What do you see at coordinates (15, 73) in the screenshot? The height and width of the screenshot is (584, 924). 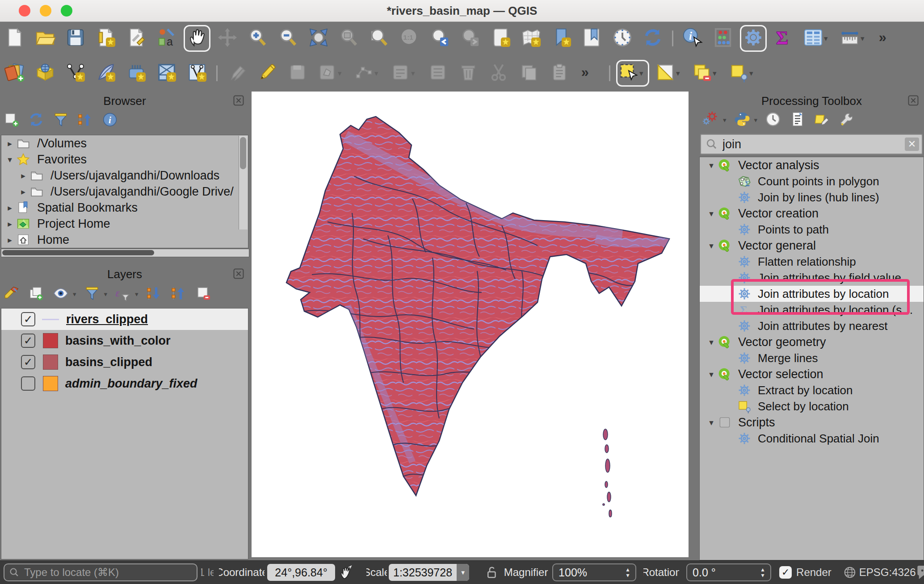 I see `data-source-manager-button` at bounding box center [15, 73].